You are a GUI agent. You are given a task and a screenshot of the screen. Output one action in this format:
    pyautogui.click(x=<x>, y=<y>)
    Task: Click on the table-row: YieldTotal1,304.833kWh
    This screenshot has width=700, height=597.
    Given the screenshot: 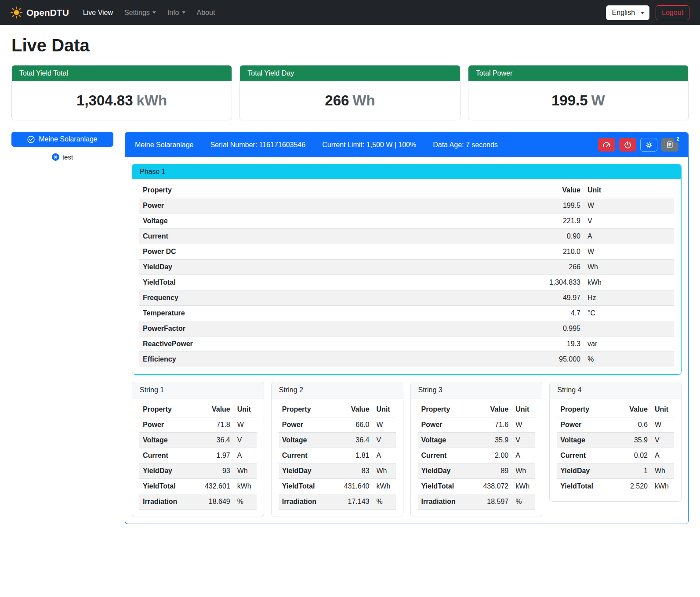 What is the action you would take?
    pyautogui.click(x=407, y=283)
    